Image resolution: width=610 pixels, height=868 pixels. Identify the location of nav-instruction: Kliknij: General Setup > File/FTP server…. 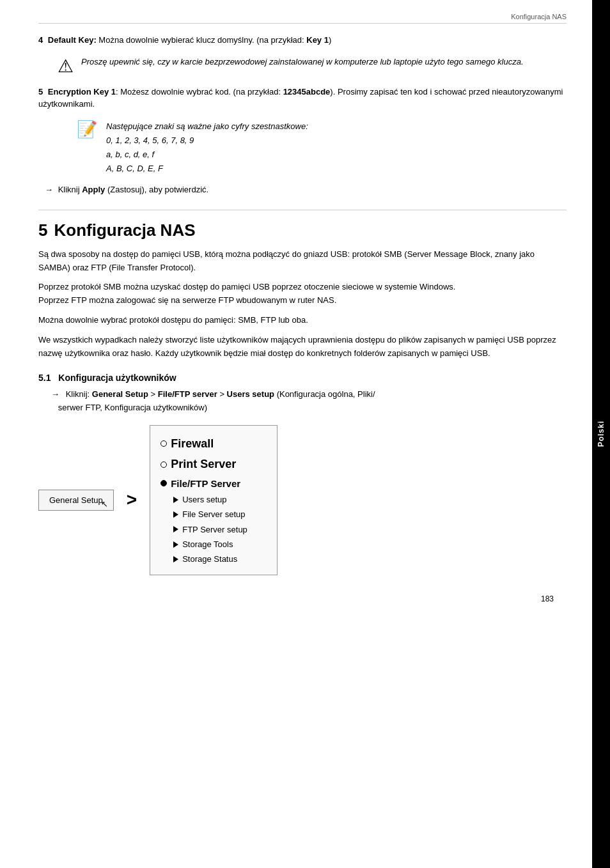
(309, 401).